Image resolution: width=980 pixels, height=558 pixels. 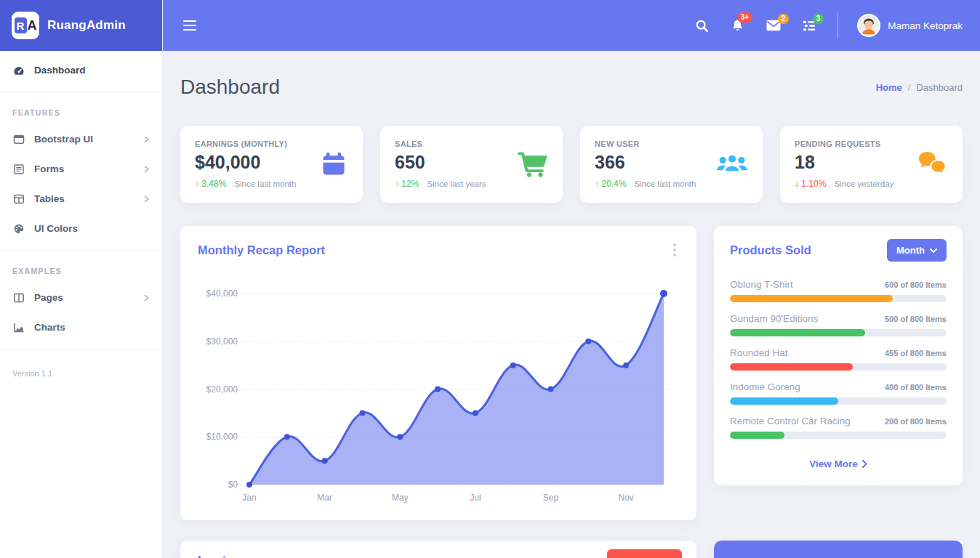 I want to click on search-button, so click(x=702, y=26).